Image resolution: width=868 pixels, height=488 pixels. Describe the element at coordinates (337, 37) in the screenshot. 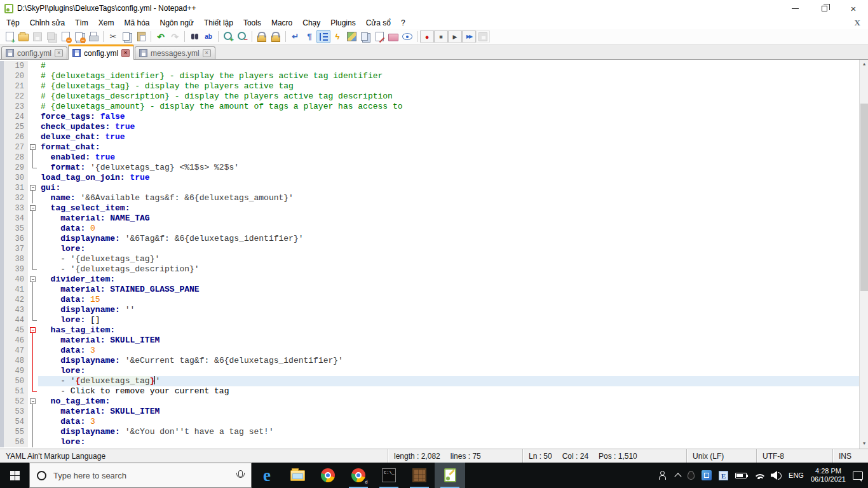

I see `user-defined-language-icon` at that location.